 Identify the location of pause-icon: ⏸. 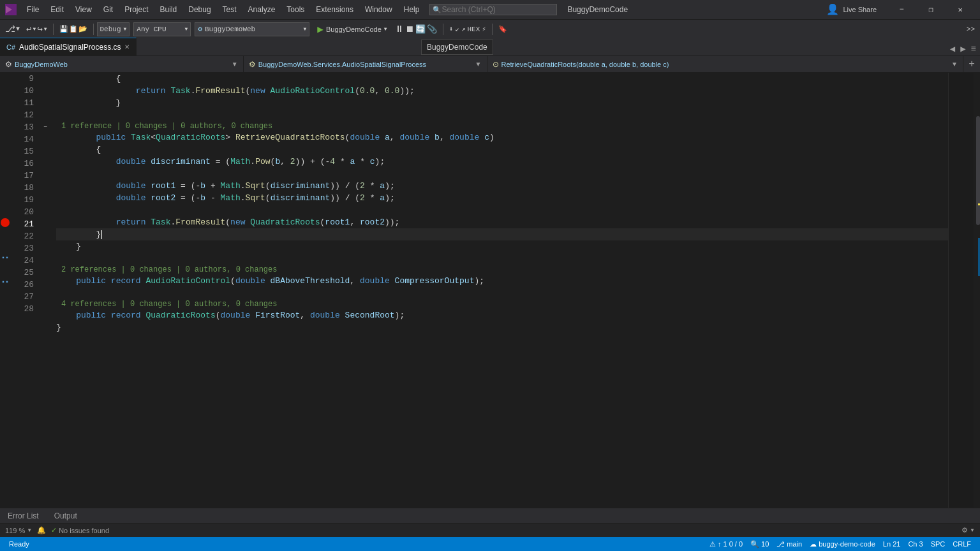
(399, 29).